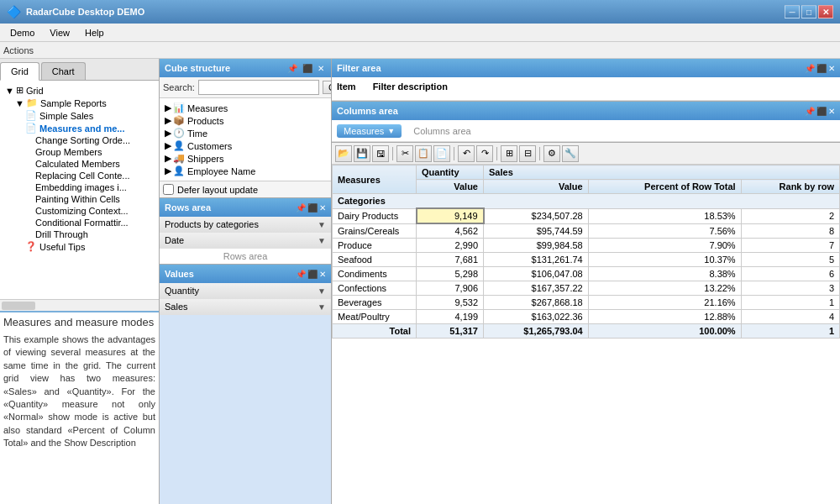 The height and width of the screenshot is (504, 840). Describe the element at coordinates (370, 131) in the screenshot. I see `measures-chip: Measures ▼` at that location.